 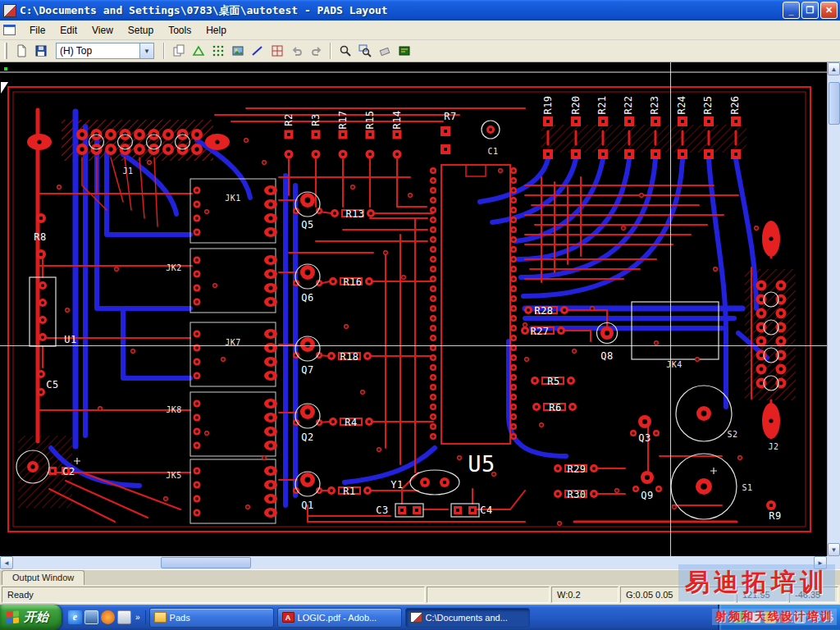 I want to click on output-window-tab: Output Window, so click(x=43, y=578).